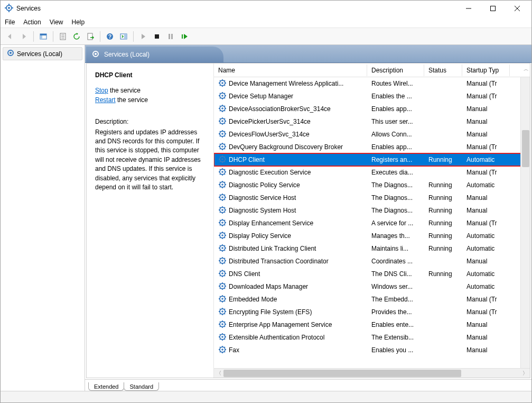 The width and height of the screenshot is (532, 403). Describe the element at coordinates (266, 397) in the screenshot. I see `statusbar` at that location.